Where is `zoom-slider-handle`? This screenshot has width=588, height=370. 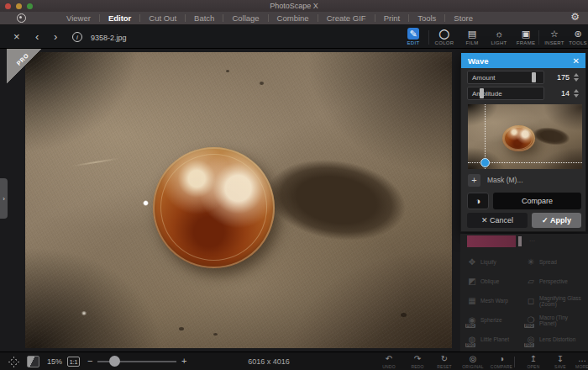 zoom-slider-handle is located at coordinates (114, 362).